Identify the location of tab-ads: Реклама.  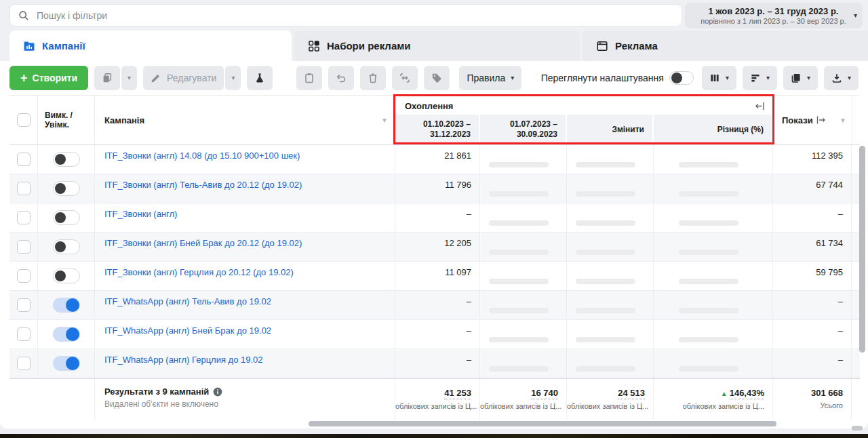
(726, 46).